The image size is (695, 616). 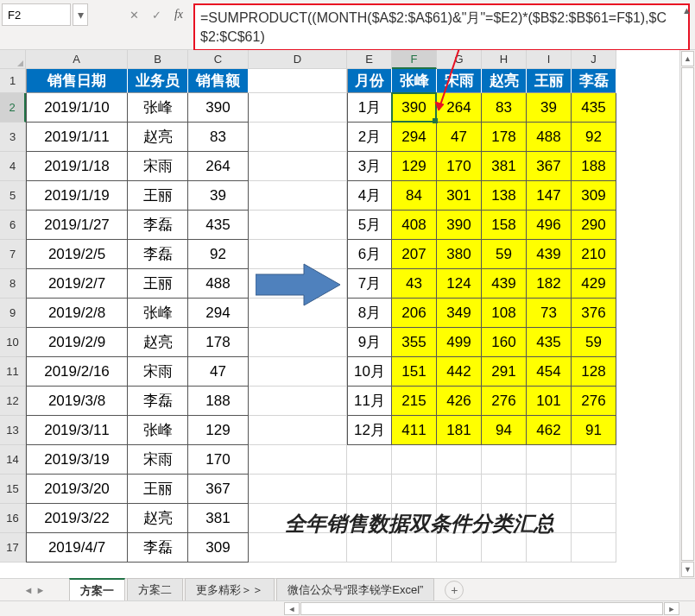 What do you see at coordinates (370, 401) in the screenshot?
I see `pivot-month-10: 11月` at bounding box center [370, 401].